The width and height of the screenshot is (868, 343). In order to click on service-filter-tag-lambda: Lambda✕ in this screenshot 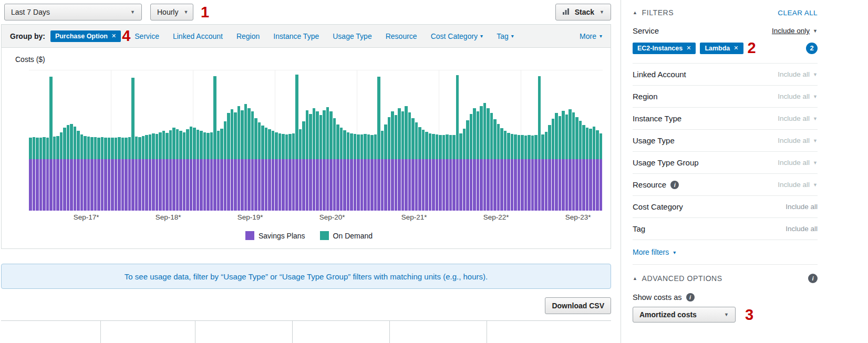, I will do `click(721, 48)`.